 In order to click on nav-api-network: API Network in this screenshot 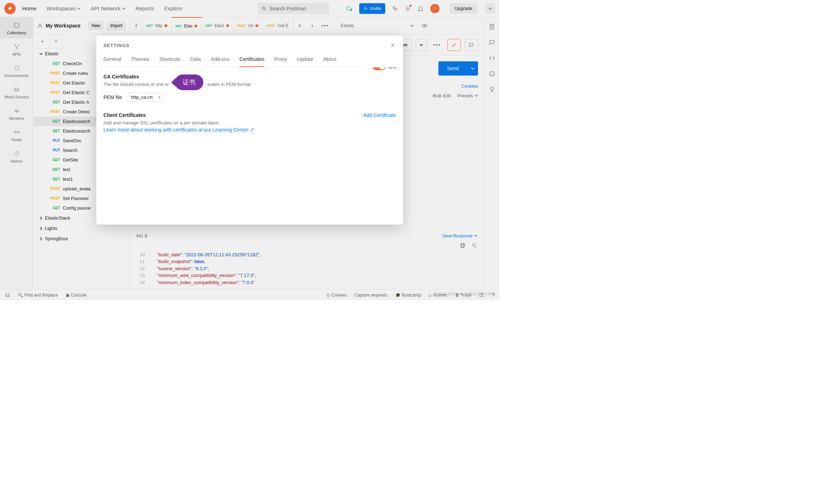, I will do `click(108, 9)`.